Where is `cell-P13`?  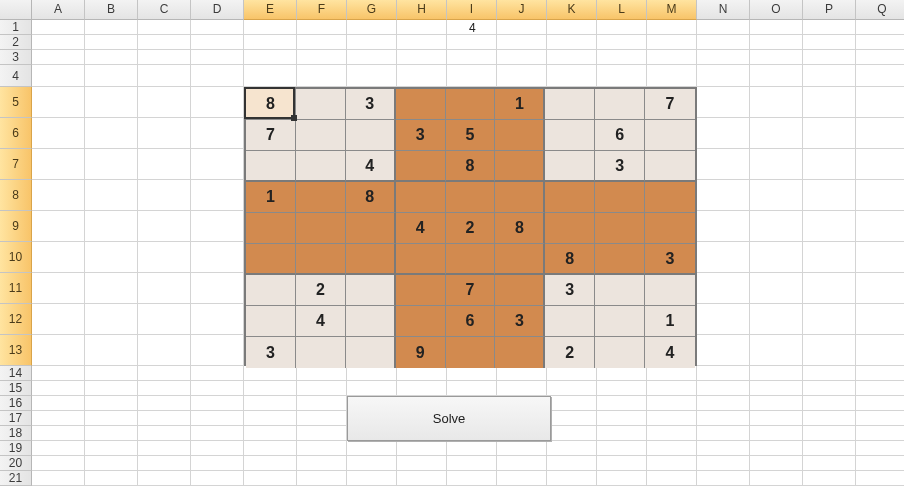 cell-P13 is located at coordinates (830, 350).